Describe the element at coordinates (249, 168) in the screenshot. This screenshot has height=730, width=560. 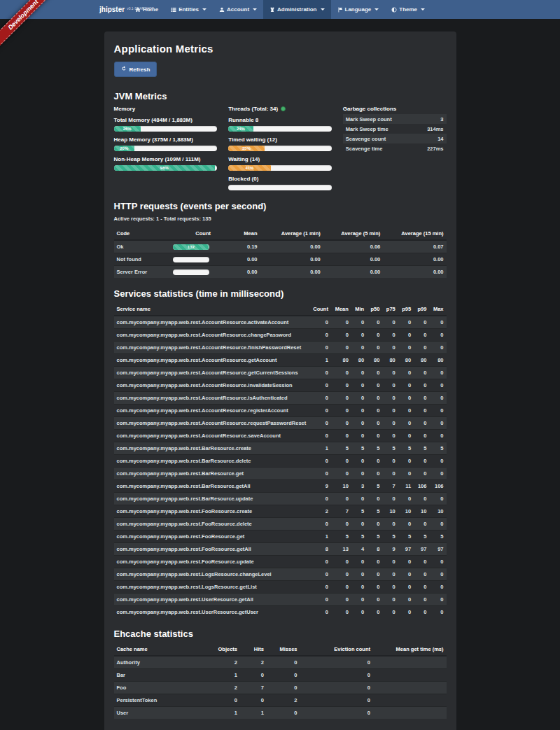
I see `progress-bar-fill: 41%` at that location.